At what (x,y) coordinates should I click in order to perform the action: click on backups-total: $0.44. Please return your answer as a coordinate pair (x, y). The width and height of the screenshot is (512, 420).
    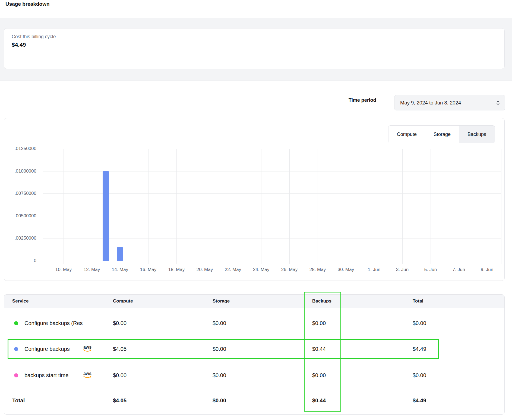
    Looking at the image, I should click on (319, 400).